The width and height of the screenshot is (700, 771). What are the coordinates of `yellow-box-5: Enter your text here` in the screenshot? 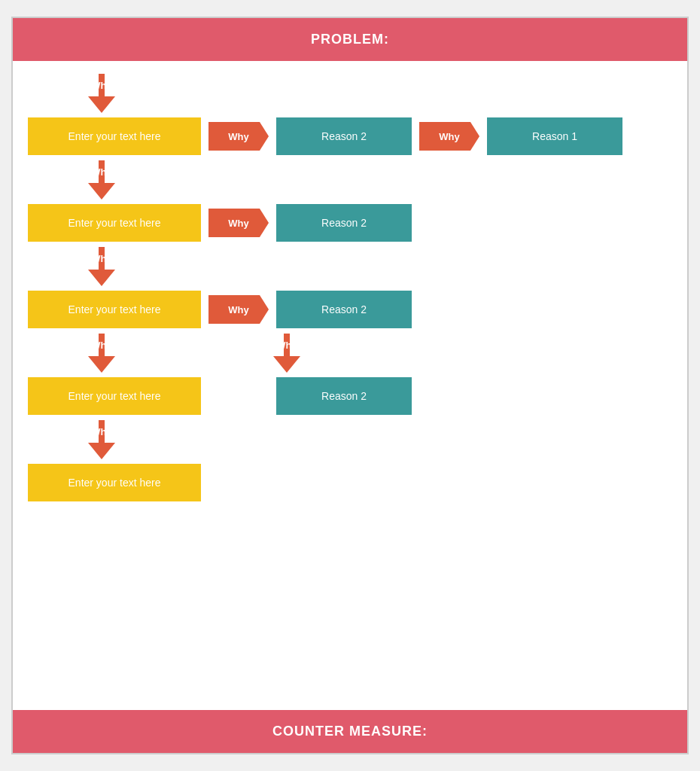 It's located at (114, 483).